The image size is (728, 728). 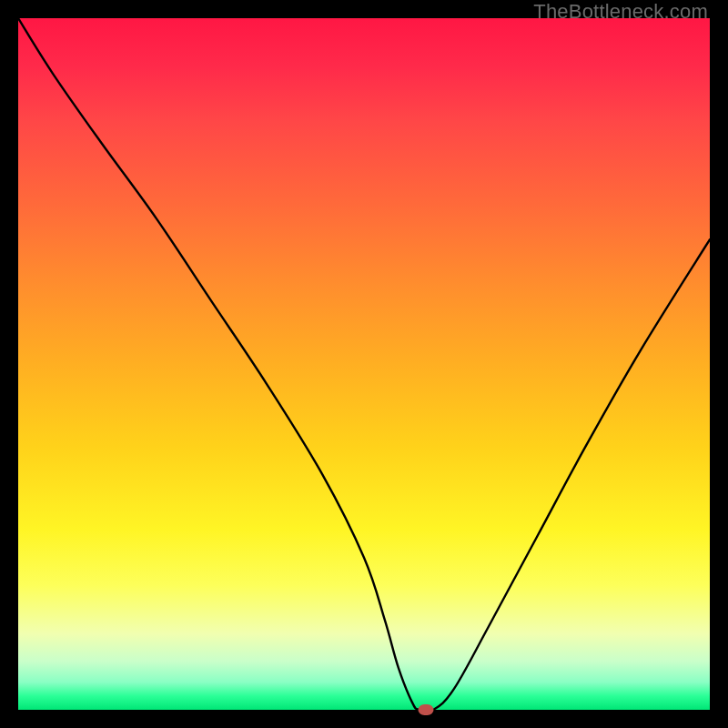 What do you see at coordinates (621, 12) in the screenshot?
I see `watermark-text: TheBottleneck.com` at bounding box center [621, 12].